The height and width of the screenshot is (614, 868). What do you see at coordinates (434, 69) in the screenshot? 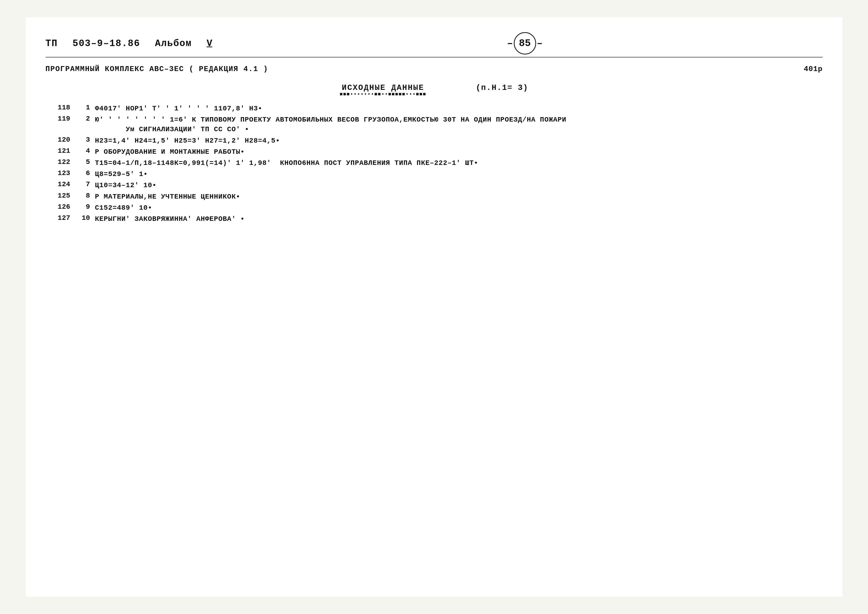
I see `subtitle-row: ПРОГРАММНЫЙ КОМПЛЕКС ABC–3ЕС ( РЕДАКЦИЯ …` at bounding box center [434, 69].